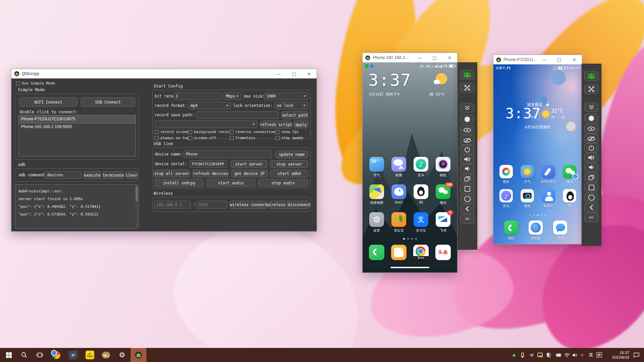  Describe the element at coordinates (399, 223) in the screenshot. I see `app-qinbaobao: 亲宝宝` at that location.